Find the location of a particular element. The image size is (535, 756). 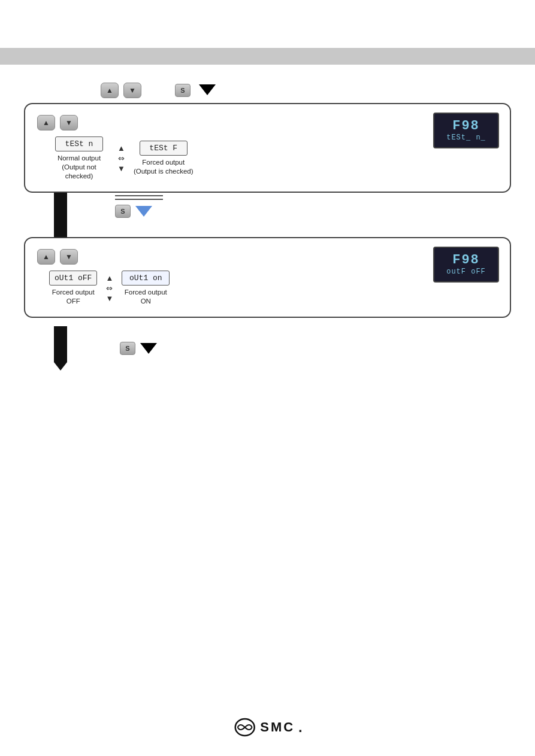

bottom-connector-row: S is located at coordinates (283, 348).